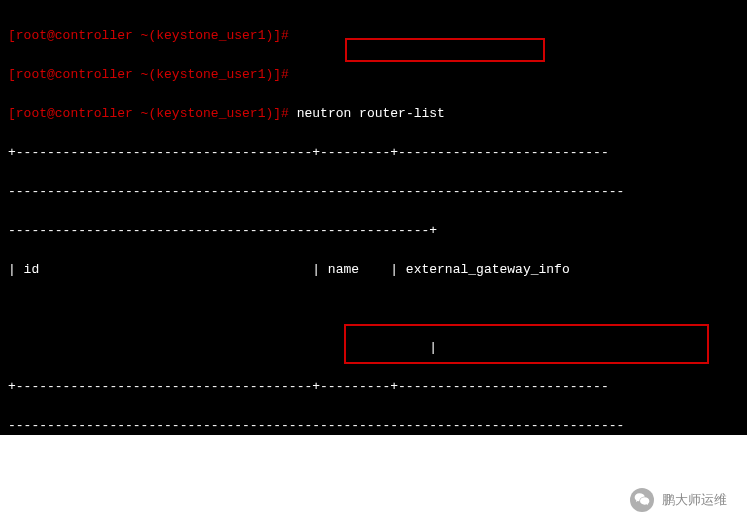  Describe the element at coordinates (374, 348) in the screenshot. I see `table-header: |` at that location.